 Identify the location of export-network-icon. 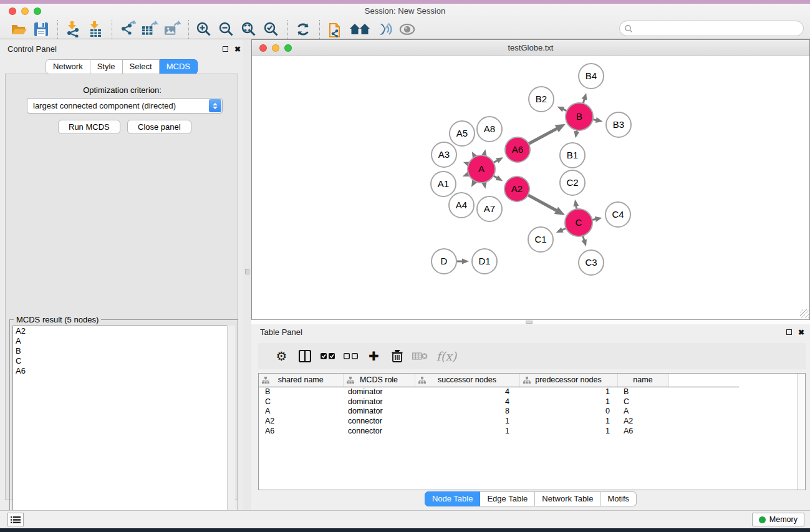
(127, 29).